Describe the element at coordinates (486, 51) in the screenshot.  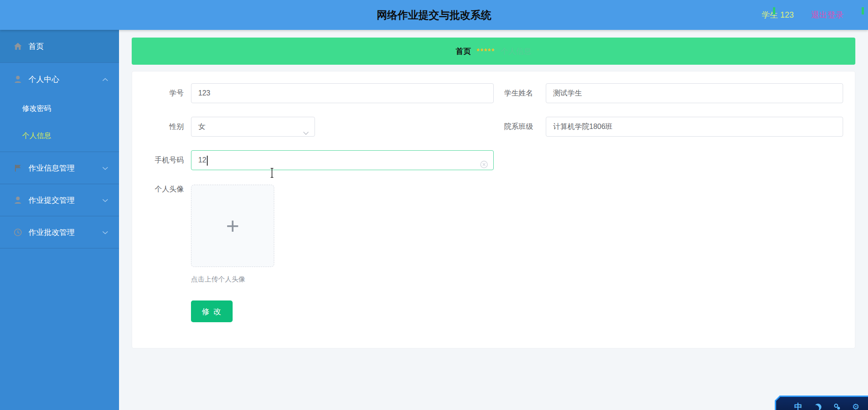
I see `breadcrumb-stars: *****` at that location.